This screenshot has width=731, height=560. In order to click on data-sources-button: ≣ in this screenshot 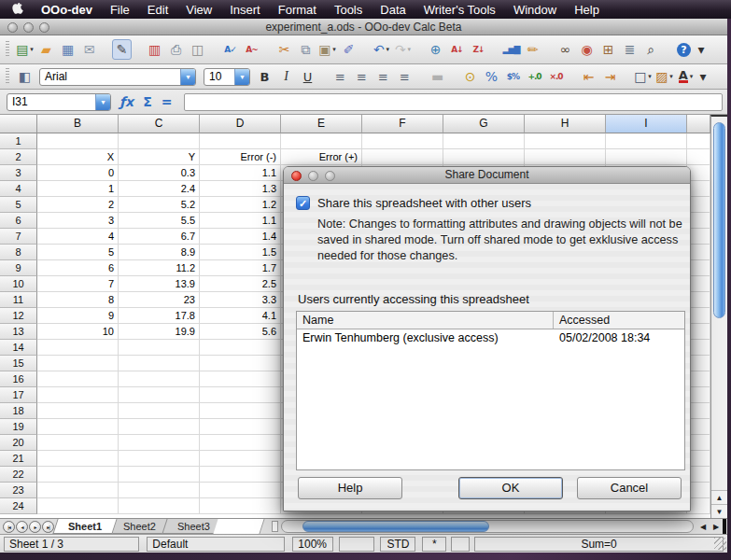, I will do `click(629, 49)`.